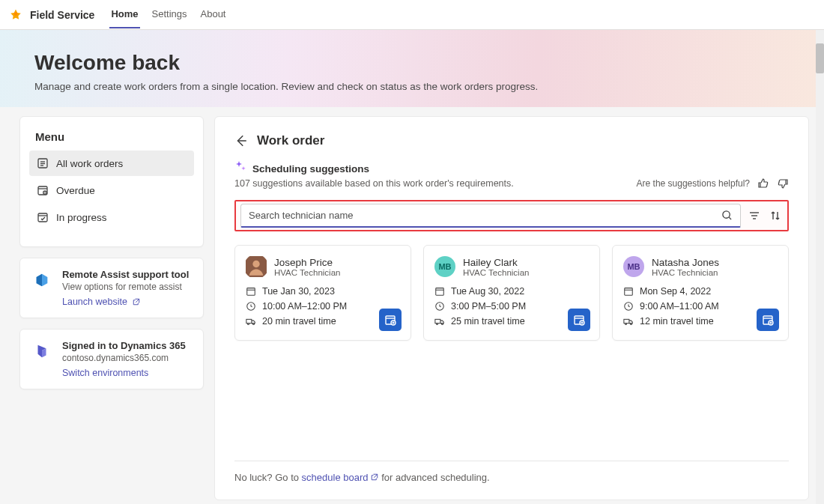 This screenshot has height=504, width=824. I want to click on technician-name: Natasha Jones, so click(685, 262).